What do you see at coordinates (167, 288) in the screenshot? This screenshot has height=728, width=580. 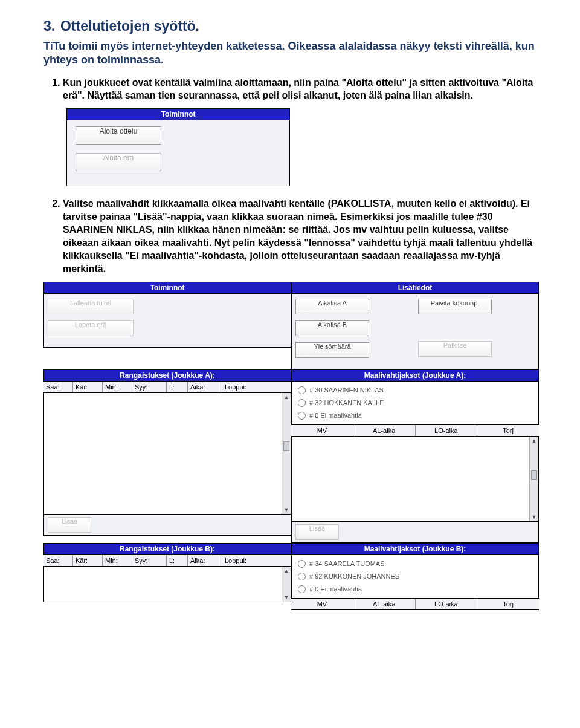 I see `toiminnot-title: Toiminnot` at bounding box center [167, 288].